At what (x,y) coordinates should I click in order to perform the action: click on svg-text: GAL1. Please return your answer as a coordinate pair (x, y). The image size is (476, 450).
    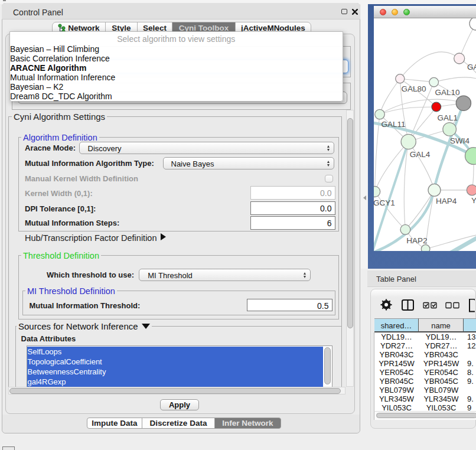
    Looking at the image, I should click on (448, 118).